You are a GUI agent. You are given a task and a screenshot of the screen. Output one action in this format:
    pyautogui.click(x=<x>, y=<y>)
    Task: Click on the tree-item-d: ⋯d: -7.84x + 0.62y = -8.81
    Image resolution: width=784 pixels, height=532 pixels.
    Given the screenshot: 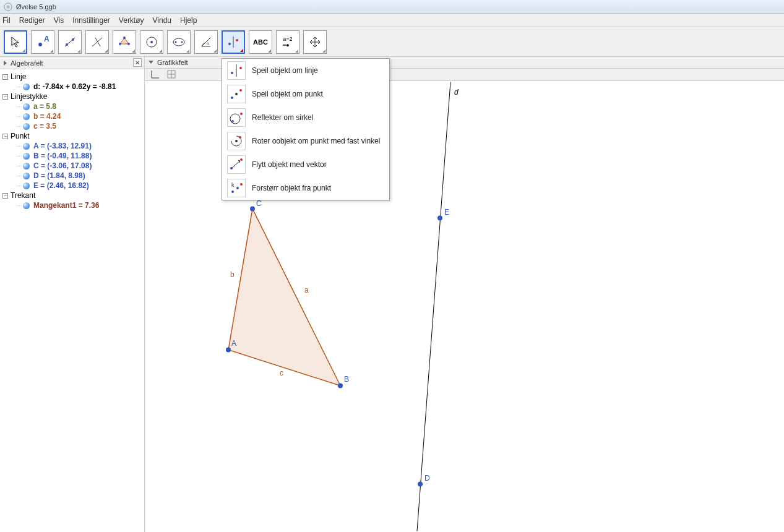 What is the action you would take?
    pyautogui.click(x=72, y=87)
    